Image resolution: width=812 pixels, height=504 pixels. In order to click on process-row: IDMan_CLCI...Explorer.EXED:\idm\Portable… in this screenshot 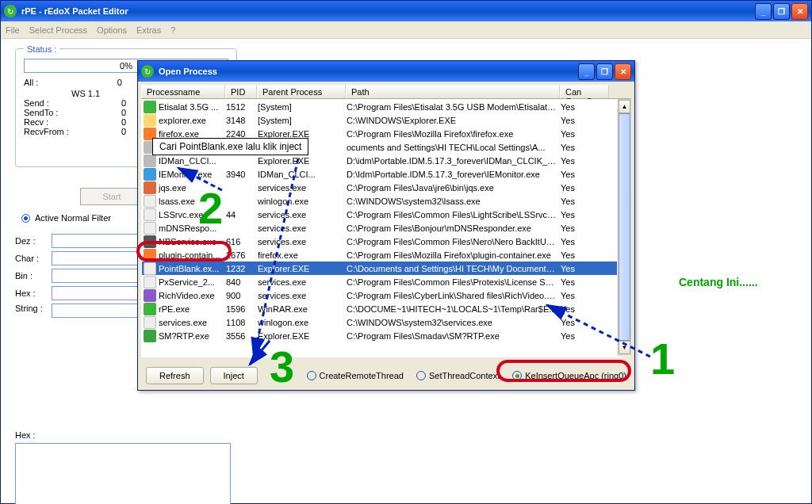, I will do `click(379, 160)`.